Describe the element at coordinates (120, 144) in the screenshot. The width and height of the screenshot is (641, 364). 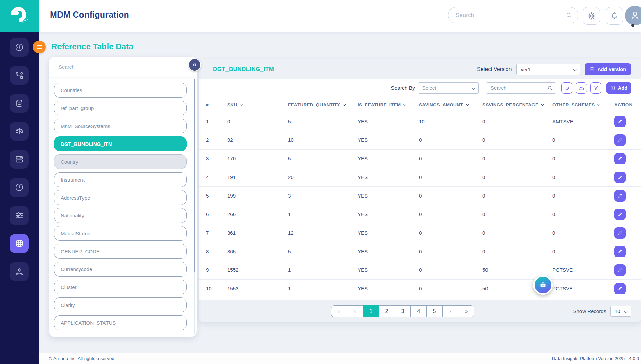
I see `reference-table-item: DGT_BUNDLING_ITM` at that location.